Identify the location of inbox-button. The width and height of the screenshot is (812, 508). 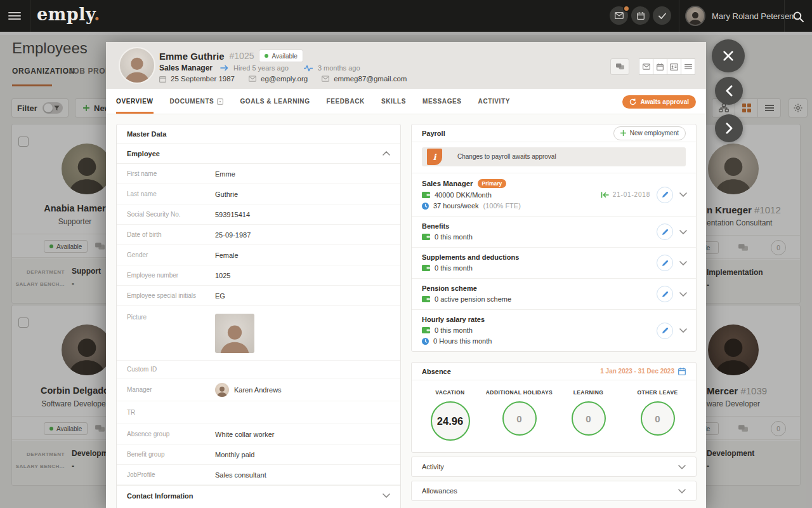
(619, 15).